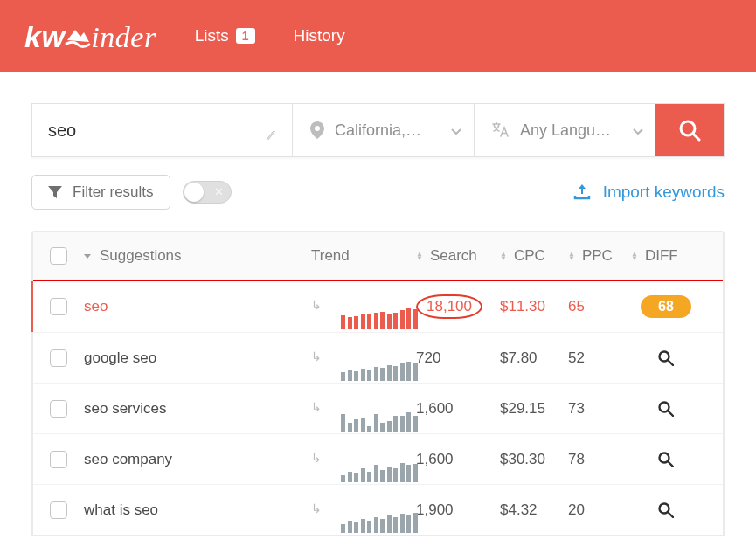 This screenshot has height=546, width=756. What do you see at coordinates (600, 307) in the screenshot?
I see `ppc-cell: 65` at bounding box center [600, 307].